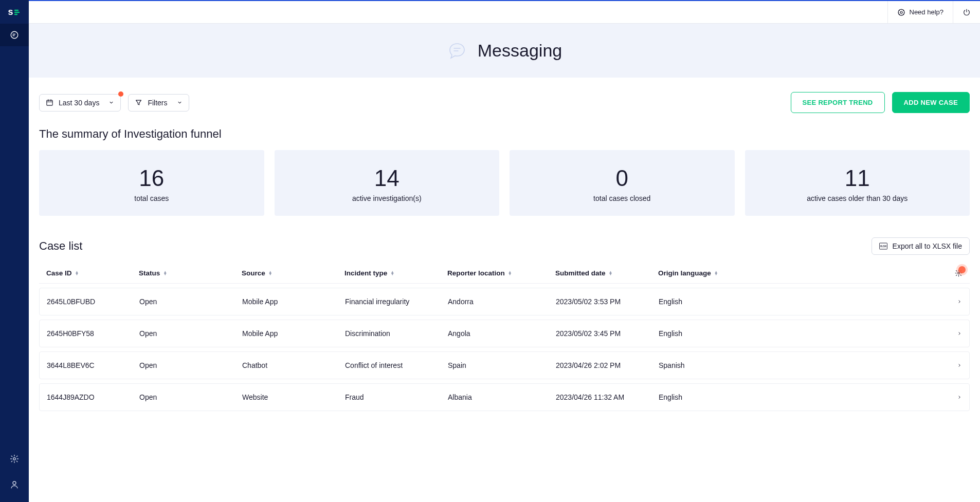 The image size is (980, 502). Describe the element at coordinates (396, 365) in the screenshot. I see `cell-incident-type: Conflict of interest` at that location.